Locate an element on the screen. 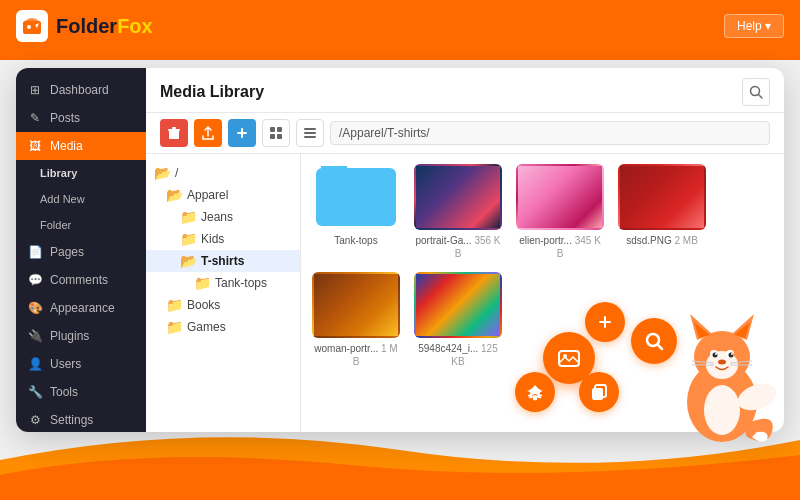 The width and height of the screenshot is (800, 500). logo: FolderFox is located at coordinates (84, 26).